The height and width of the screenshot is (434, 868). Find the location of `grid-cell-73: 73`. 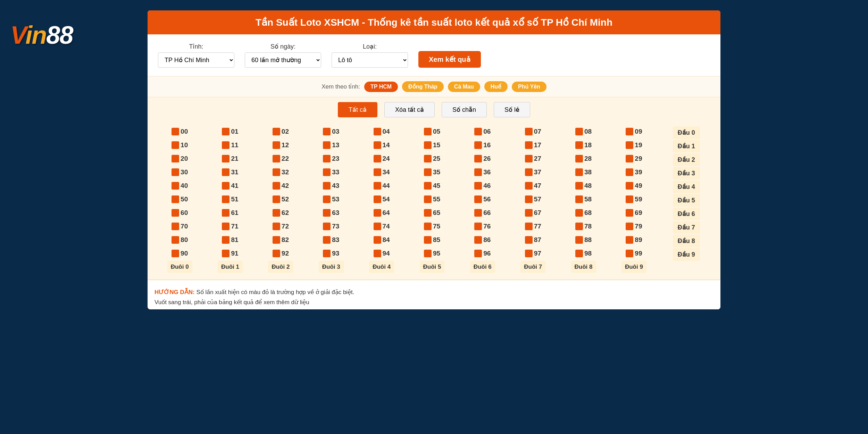

grid-cell-73: 73 is located at coordinates (331, 227).